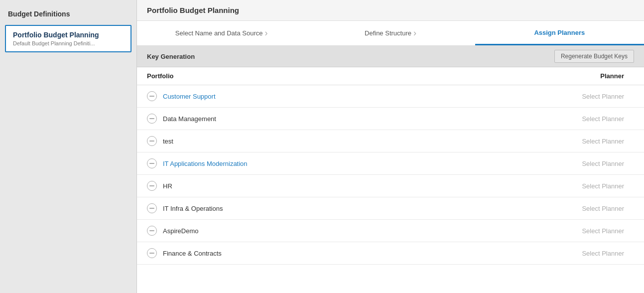 The height and width of the screenshot is (293, 644). Describe the element at coordinates (317, 163) in the screenshot. I see `row-portfolio-name: IT Applications Modernization` at that location.